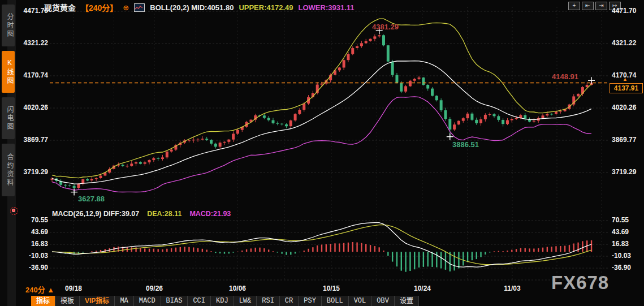  I want to click on boll-upper-label: UPPER:4172.49, so click(266, 8).